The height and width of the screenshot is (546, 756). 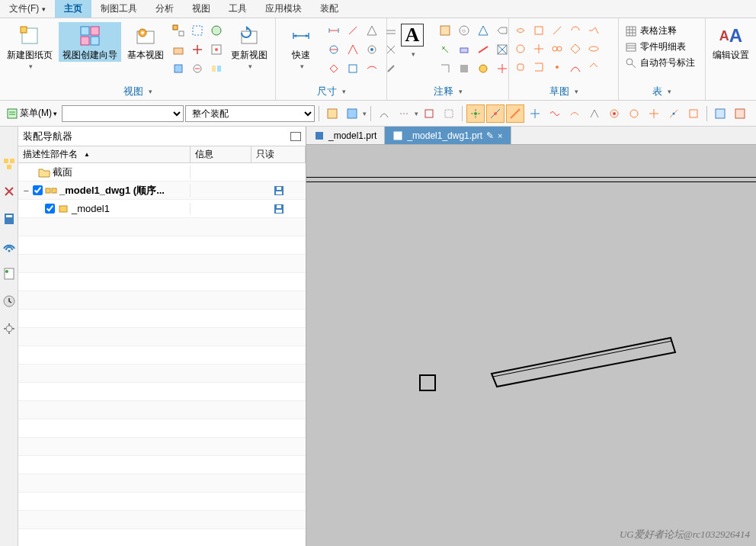 What do you see at coordinates (301, 47) in the screenshot?
I see `quick-dim-button: 快速` at bounding box center [301, 47].